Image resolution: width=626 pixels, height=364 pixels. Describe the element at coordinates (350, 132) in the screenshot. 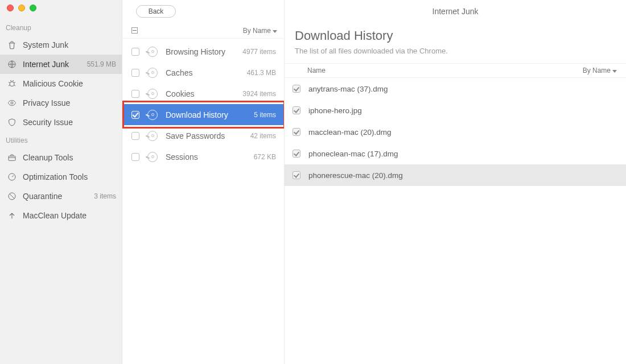

I see `file-name: macclean-mac (20).dmg` at that location.